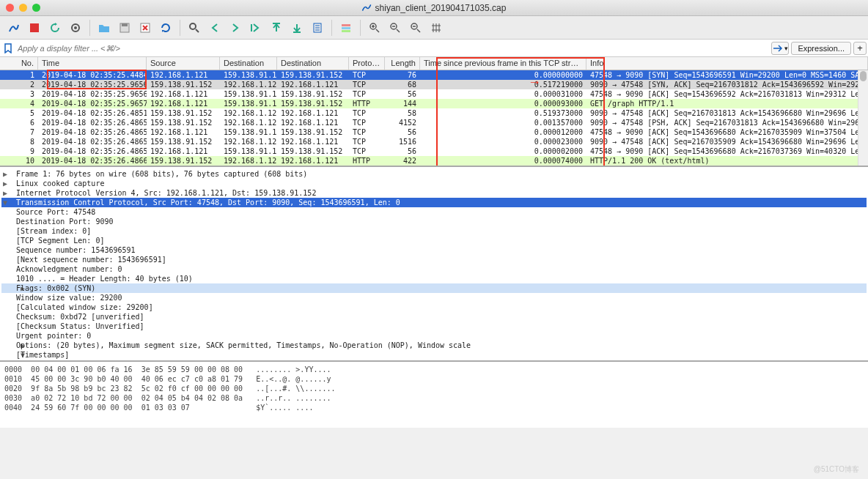 The image size is (868, 479). What do you see at coordinates (194, 28) in the screenshot?
I see `find-packet-button` at bounding box center [194, 28].